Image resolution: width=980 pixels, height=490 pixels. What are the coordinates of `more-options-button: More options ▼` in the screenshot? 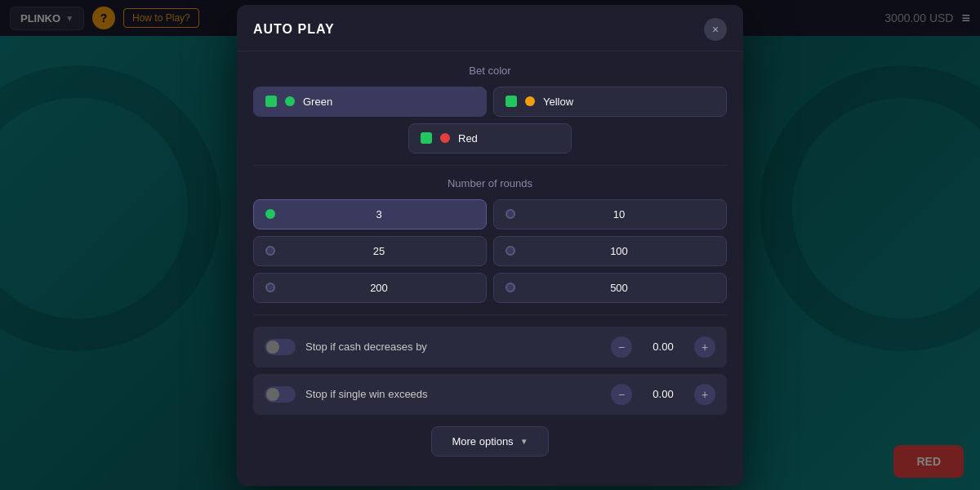 It's located at (490, 441).